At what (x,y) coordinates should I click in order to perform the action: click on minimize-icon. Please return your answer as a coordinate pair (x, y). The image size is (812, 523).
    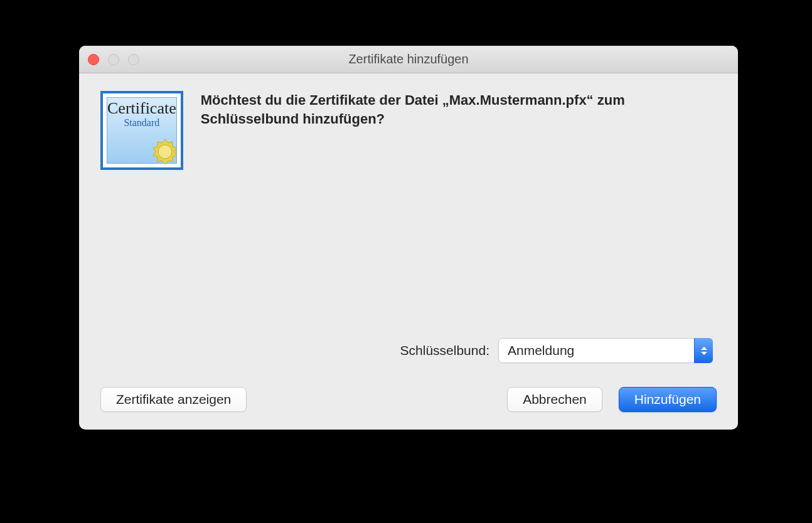
    Looking at the image, I should click on (114, 60).